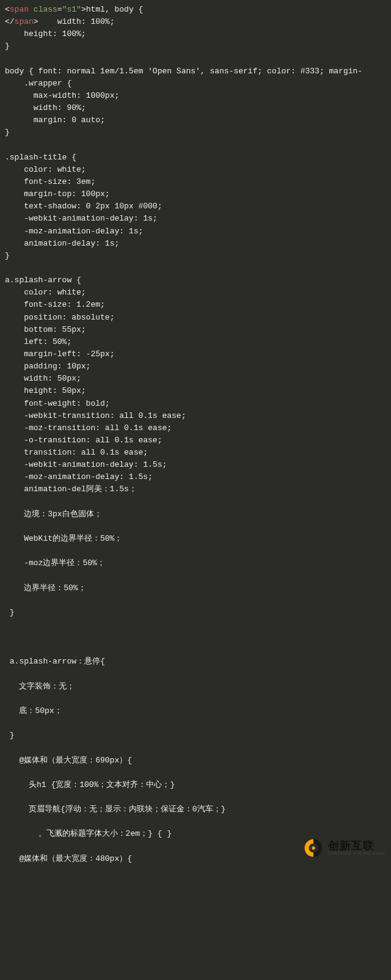  What do you see at coordinates (43, 379) in the screenshot?
I see `code-line: width: 50px;` at bounding box center [43, 379].